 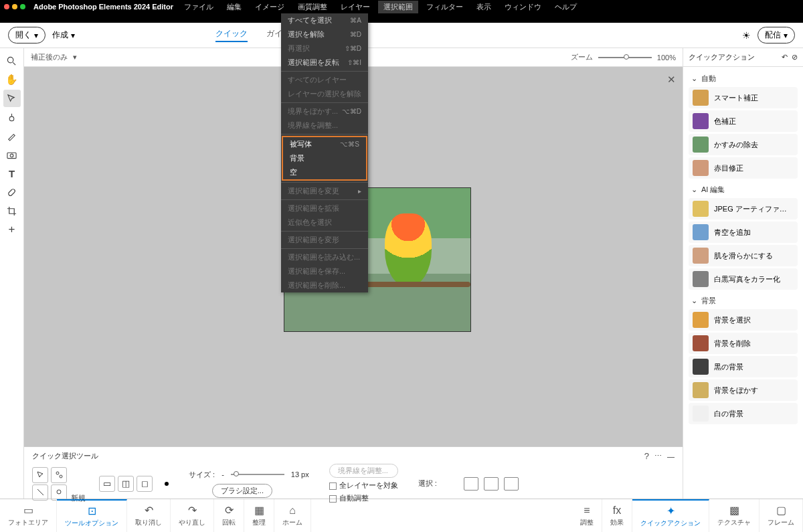 What do you see at coordinates (242, 491) in the screenshot?
I see `brush-settings-button: ブラシ設定...` at bounding box center [242, 491].